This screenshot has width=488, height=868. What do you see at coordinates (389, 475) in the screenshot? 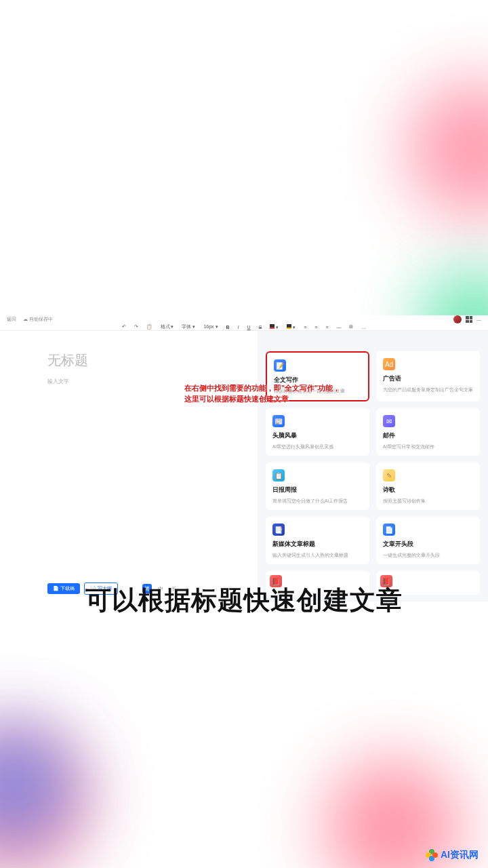
I see `pen-icon: ✎` at bounding box center [389, 475].